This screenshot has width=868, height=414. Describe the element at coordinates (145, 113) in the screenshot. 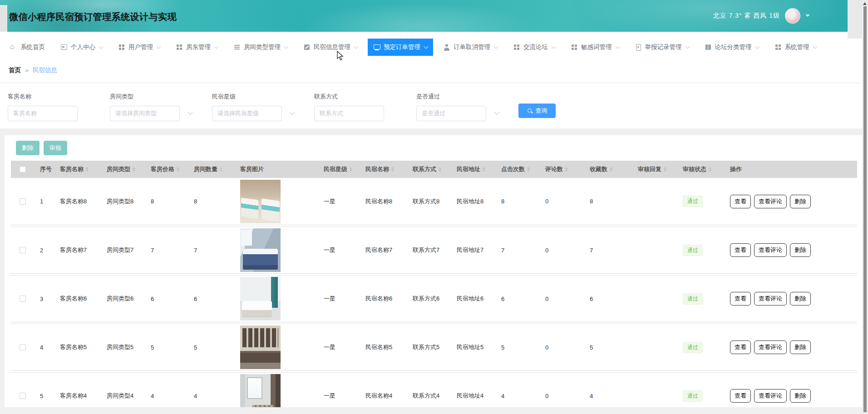

I see `room-type-select: 请选择房间类型` at that location.